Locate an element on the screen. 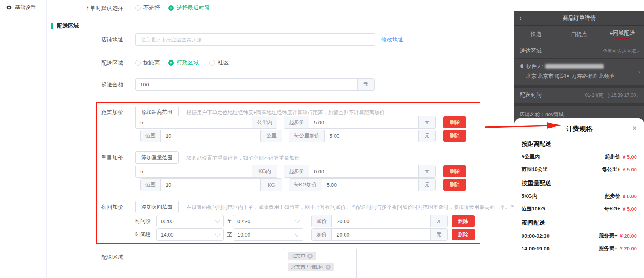 This screenshot has height=278, width=644. billing-spec-modal: 计费规格 × 按距离配送 5公里内 起步价¥ 5.00 范围10公里 每公里+¥… is located at coordinates (579, 198).